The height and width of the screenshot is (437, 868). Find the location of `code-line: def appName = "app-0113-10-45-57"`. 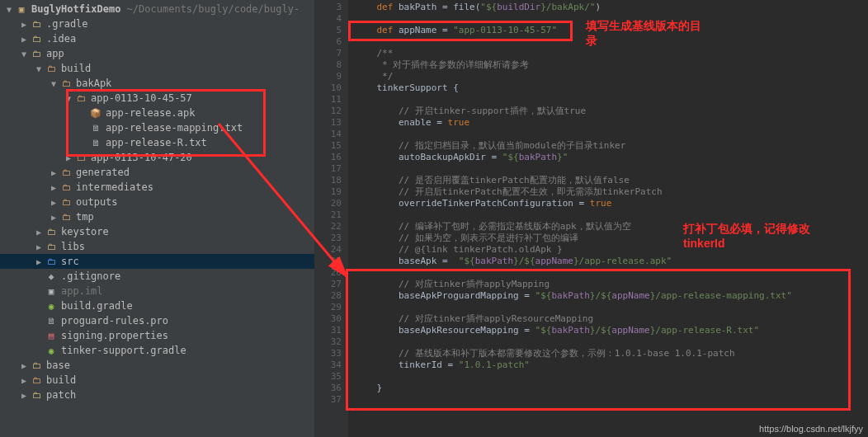

code-line: def appName = "app-0113-10-45-57" is located at coordinates (608, 31).